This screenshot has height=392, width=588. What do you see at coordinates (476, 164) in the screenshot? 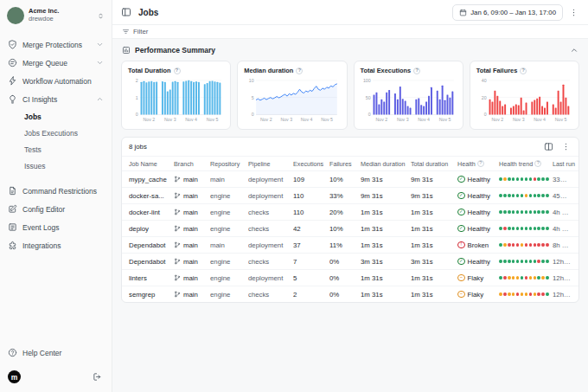
I see `column-header-health: Health?` at bounding box center [476, 164].